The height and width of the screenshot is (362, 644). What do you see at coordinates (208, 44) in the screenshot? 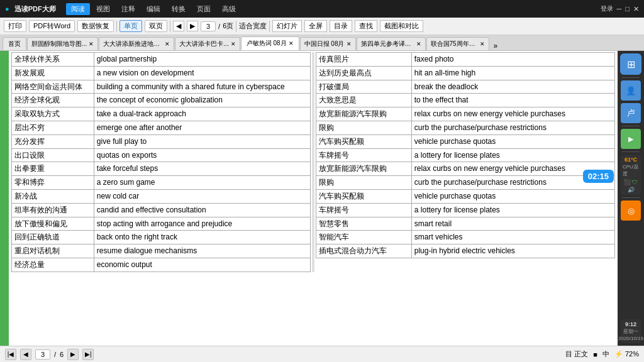
I see `tab-3: 大大讲添卡巴卡... ✕` at bounding box center [208, 44].